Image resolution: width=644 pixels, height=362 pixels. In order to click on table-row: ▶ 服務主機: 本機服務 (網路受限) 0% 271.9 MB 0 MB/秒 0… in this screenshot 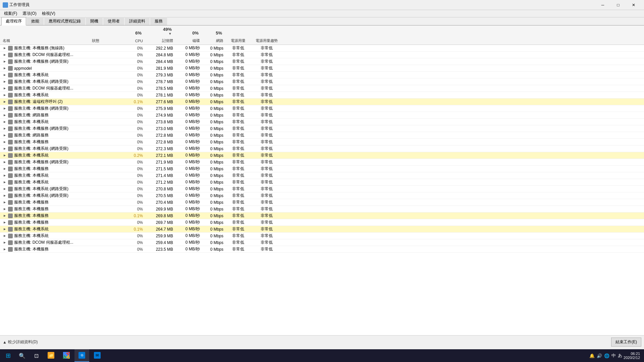, I will do `click(322, 162)`.